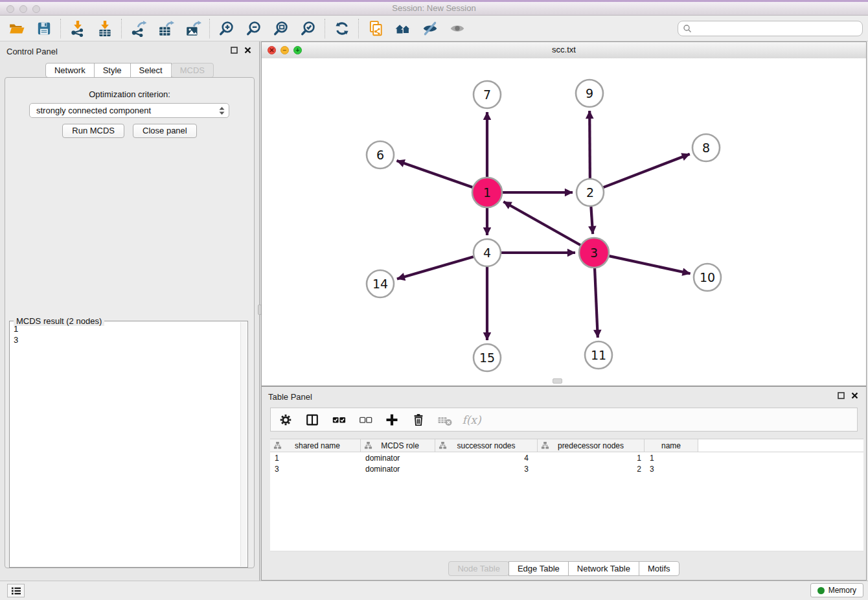 The width and height of the screenshot is (868, 600). Describe the element at coordinates (17, 29) in the screenshot. I see `open-session-button` at that location.